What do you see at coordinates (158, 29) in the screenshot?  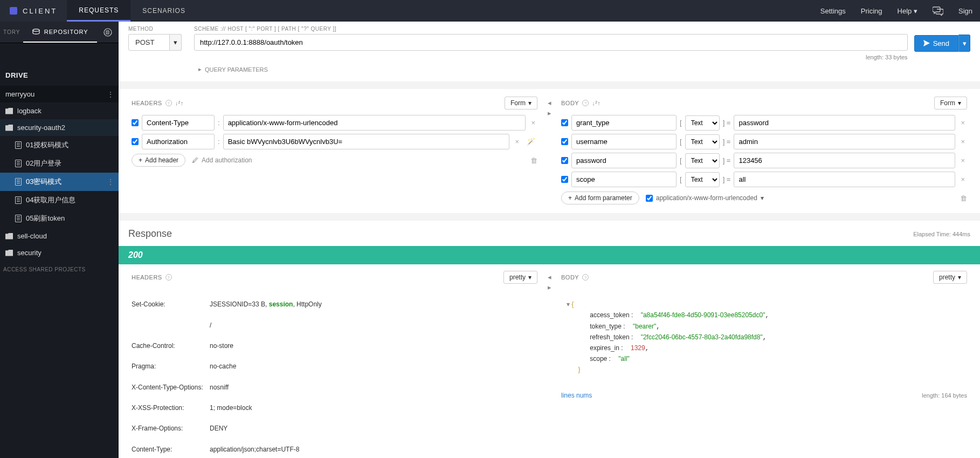 I see `method-label: METHOD` at bounding box center [158, 29].